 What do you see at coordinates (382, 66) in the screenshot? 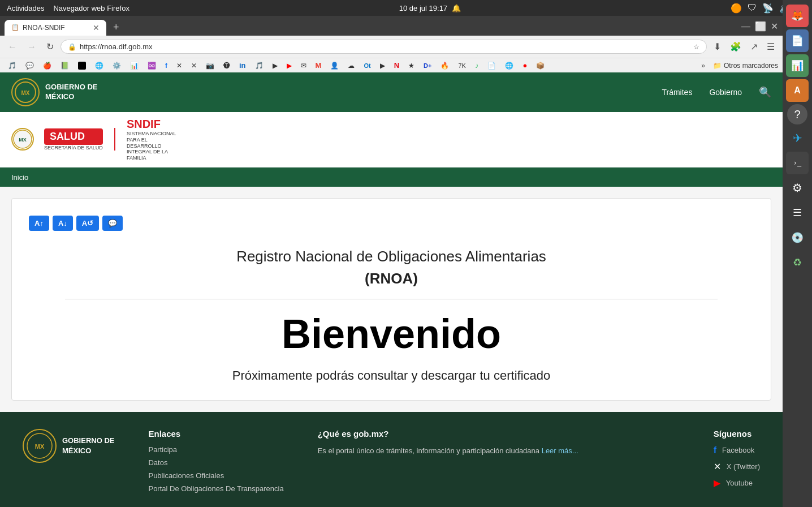
I see `bookmark-play: ▶` at bounding box center [382, 66].